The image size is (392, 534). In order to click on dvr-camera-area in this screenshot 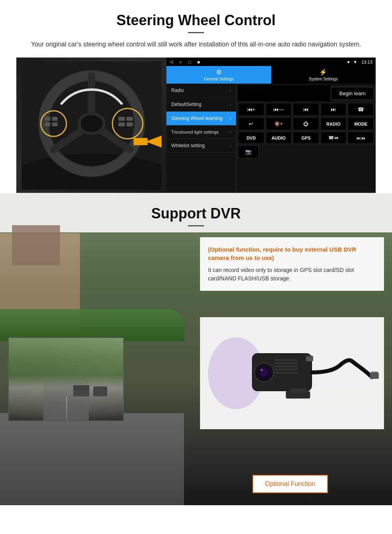, I will do `click(292, 373)`.